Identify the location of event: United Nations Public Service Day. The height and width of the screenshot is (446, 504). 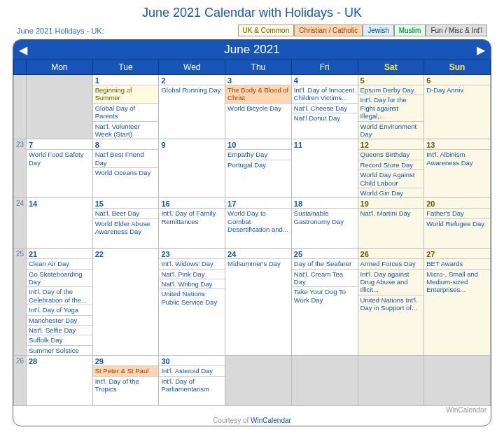
(192, 298).